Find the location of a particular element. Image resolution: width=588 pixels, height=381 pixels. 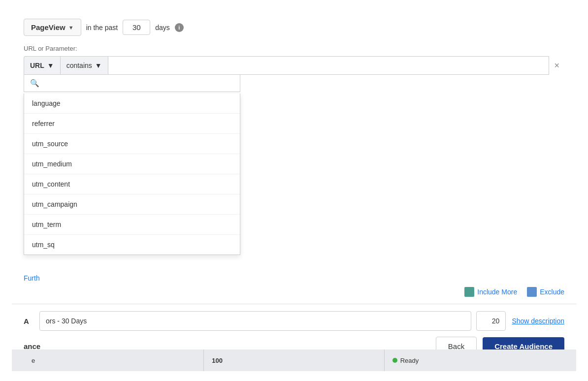

include-more-label: Include More is located at coordinates (497, 292).